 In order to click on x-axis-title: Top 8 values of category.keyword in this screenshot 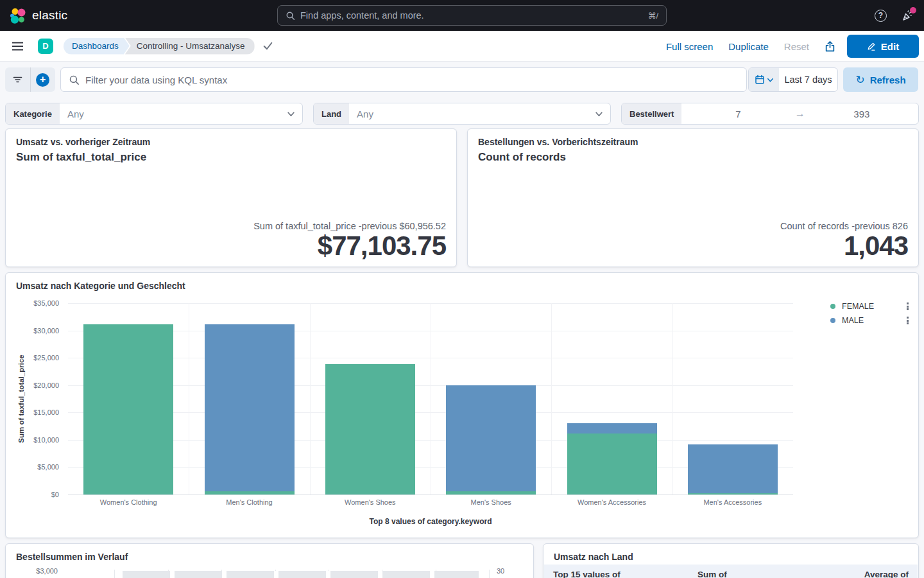, I will do `click(431, 521)`.